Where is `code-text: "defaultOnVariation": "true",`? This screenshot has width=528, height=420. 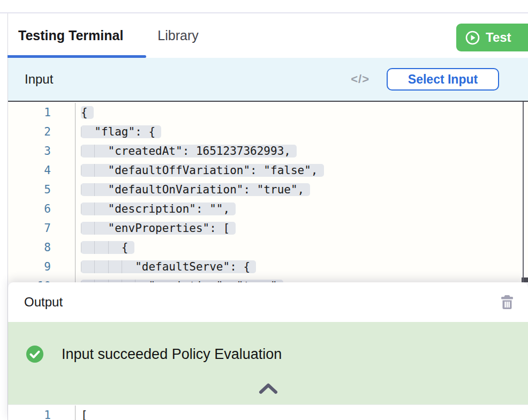
code-text: "defaultOnVariation": "true", is located at coordinates (195, 190).